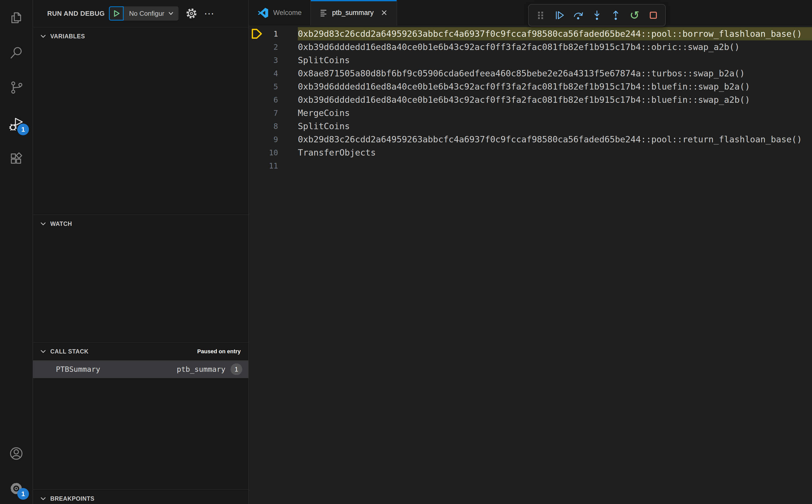 Image resolution: width=812 pixels, height=504 pixels. I want to click on line-number: 10, so click(273, 153).